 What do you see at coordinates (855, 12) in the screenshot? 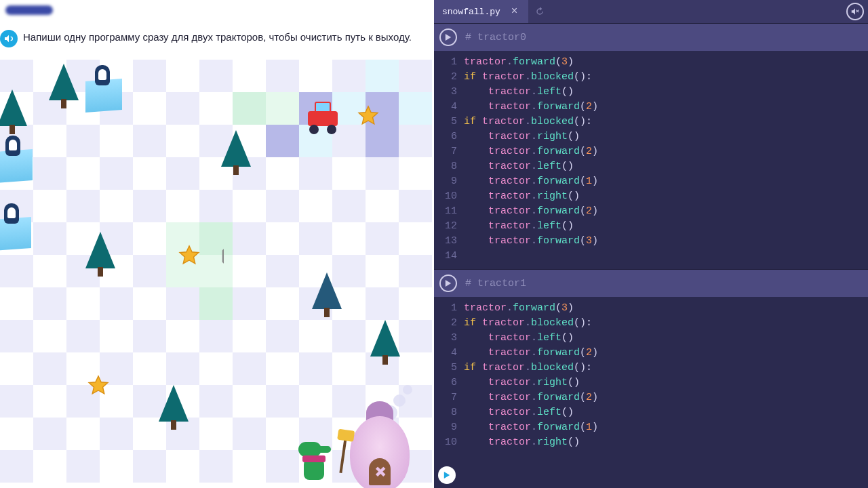
I see `mute-button` at bounding box center [855, 12].